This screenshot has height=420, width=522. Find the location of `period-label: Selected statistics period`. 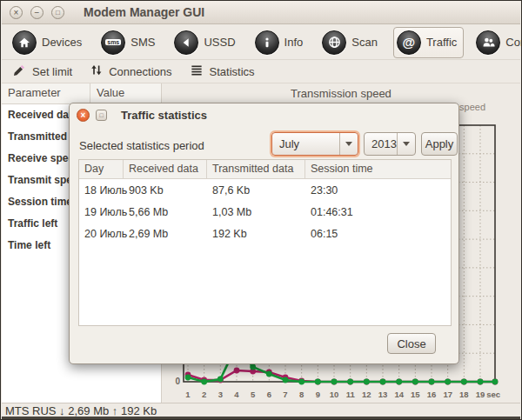

period-label: Selected statistics period is located at coordinates (142, 146).